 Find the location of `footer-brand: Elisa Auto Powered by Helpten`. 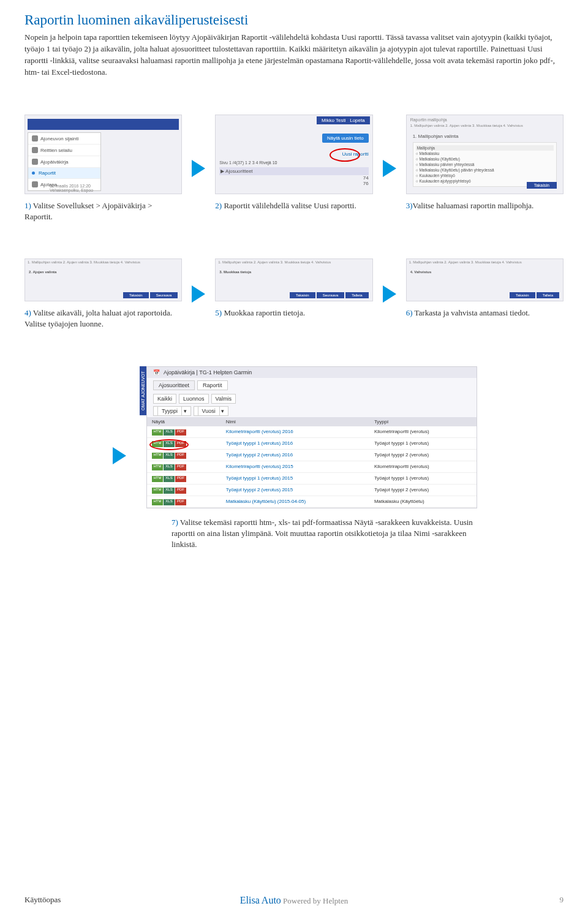

footer-brand: Elisa Auto Powered by Helpten is located at coordinates (294, 900).